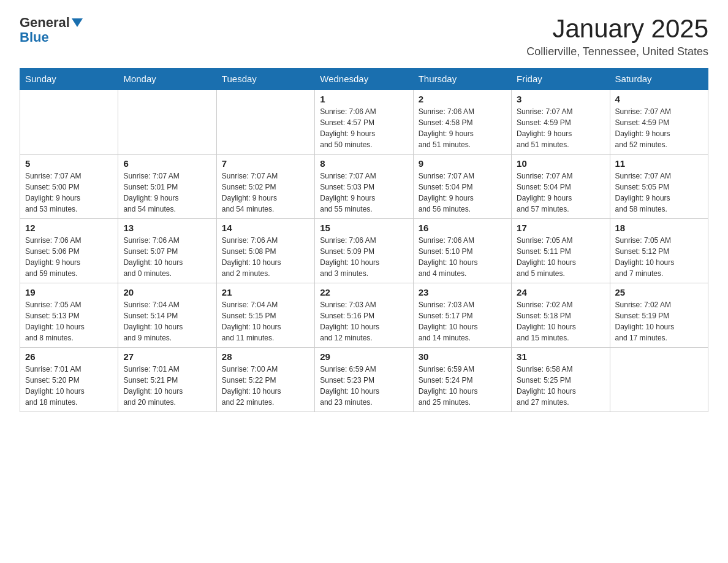  I want to click on calendar-cell: 10Sunrise: 7:07 AM Sunset: 5:04 PM Dayli…, so click(561, 186).